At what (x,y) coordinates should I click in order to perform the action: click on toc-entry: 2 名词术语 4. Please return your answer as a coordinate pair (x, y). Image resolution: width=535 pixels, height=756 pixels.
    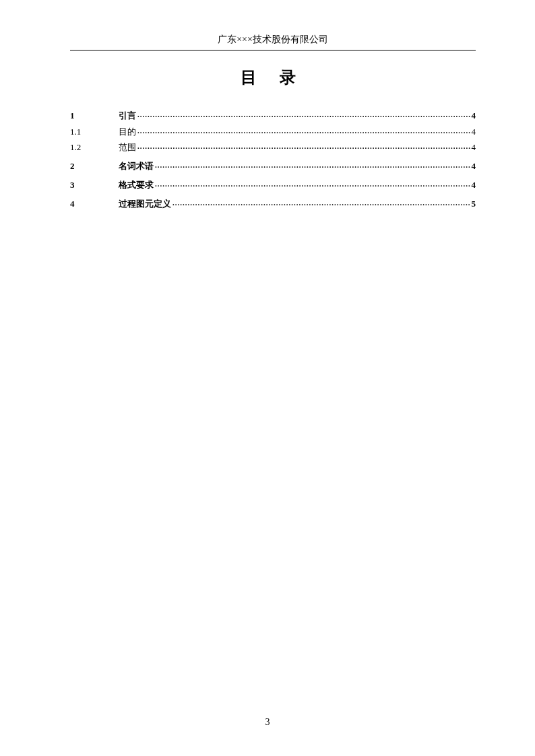
    Looking at the image, I should click on (273, 166).